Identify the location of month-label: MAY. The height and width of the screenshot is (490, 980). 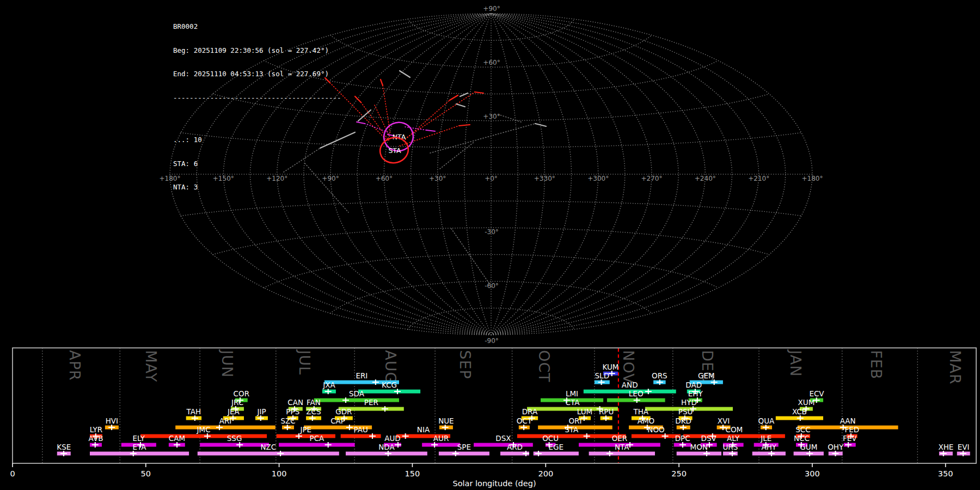
(151, 366).